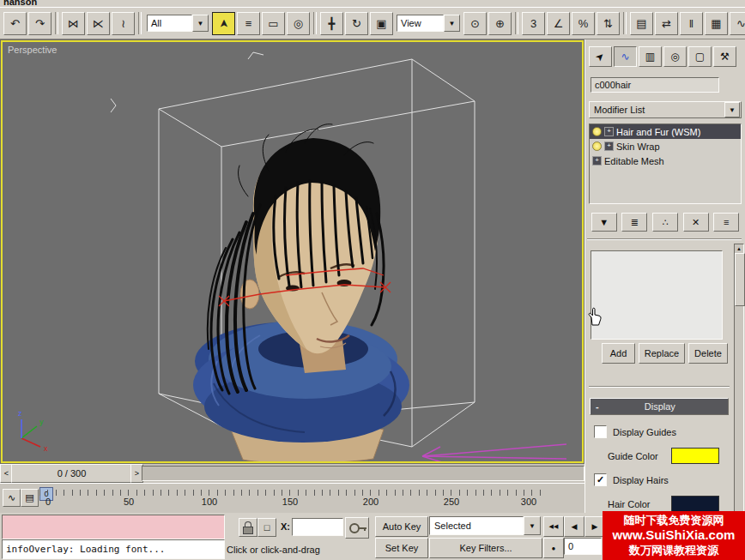 The height and width of the screenshot is (560, 745). I want to click on time-slider-handle: 0 / 300, so click(72, 473).